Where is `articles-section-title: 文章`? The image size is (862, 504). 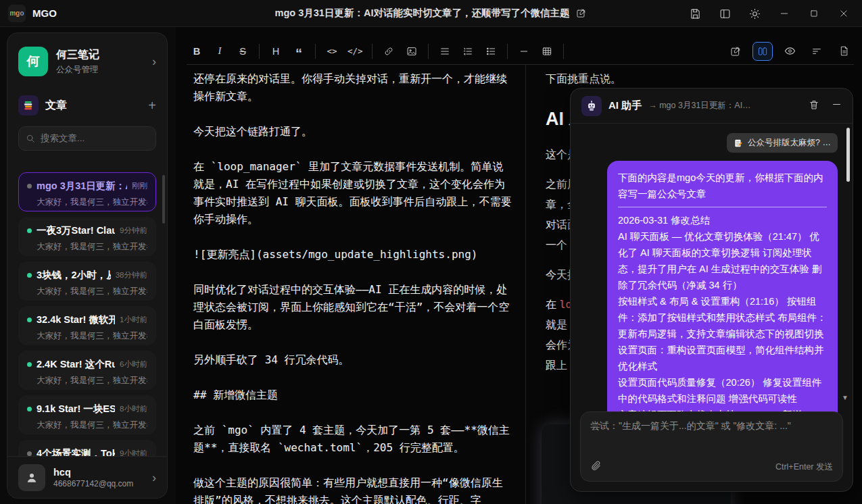 articles-section-title: 文章 is located at coordinates (56, 105).